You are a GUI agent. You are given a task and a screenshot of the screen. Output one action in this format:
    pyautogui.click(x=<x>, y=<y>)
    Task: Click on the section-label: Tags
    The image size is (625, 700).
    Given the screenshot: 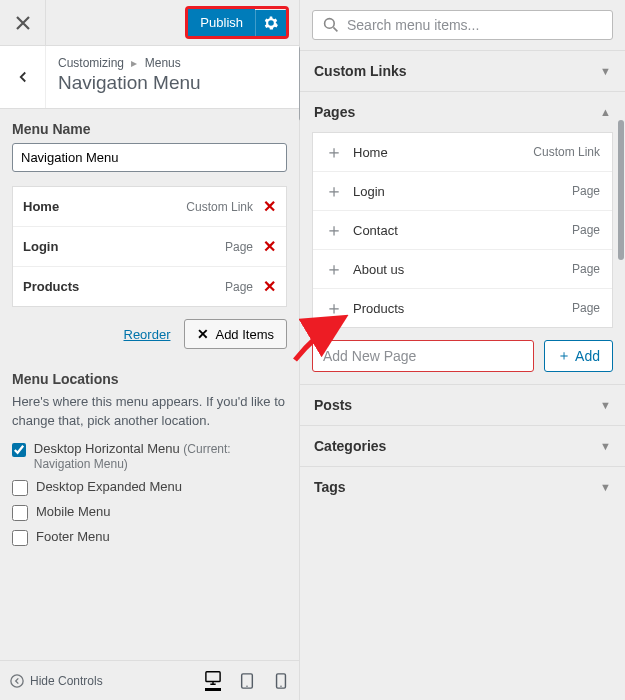 What is the action you would take?
    pyautogui.click(x=330, y=487)
    